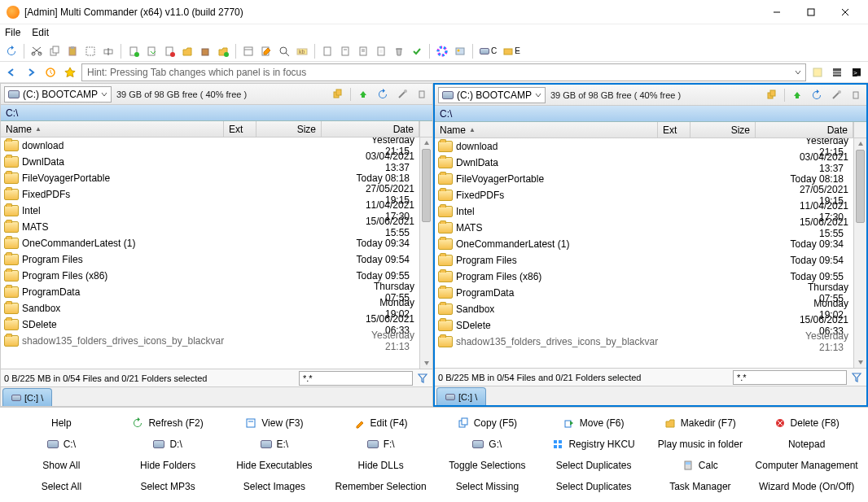  I want to click on terminal-icon: >_, so click(857, 72).